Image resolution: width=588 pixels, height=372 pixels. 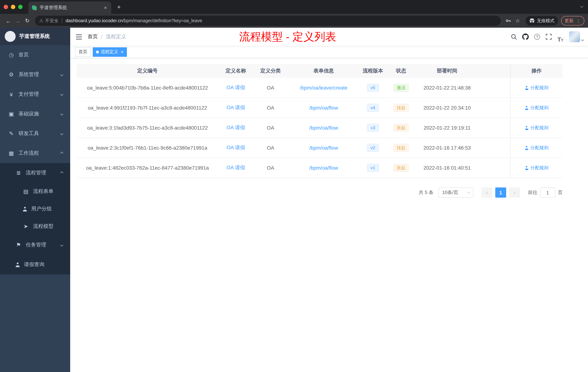 What do you see at coordinates (147, 128) in the screenshot?
I see `definition-id: oa_leave:3:1fad3d93-7b75-11ec-a3c8-acde4…` at bounding box center [147, 128].